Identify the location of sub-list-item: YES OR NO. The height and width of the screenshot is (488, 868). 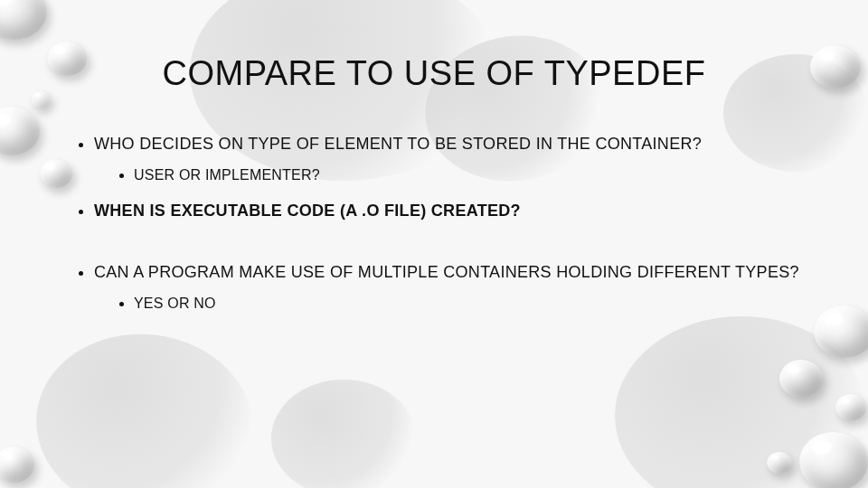
(469, 304).